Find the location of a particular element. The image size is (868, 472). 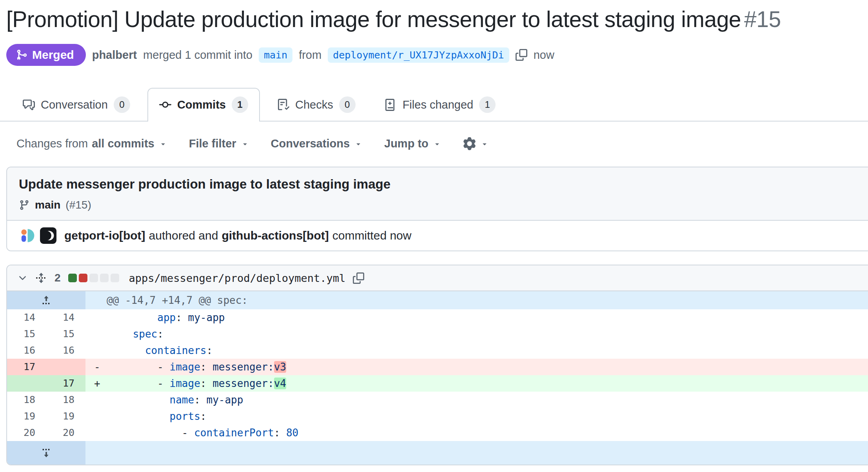

commit-attribution: getport-io[bot] authored and github-acti… is located at coordinates (238, 236).